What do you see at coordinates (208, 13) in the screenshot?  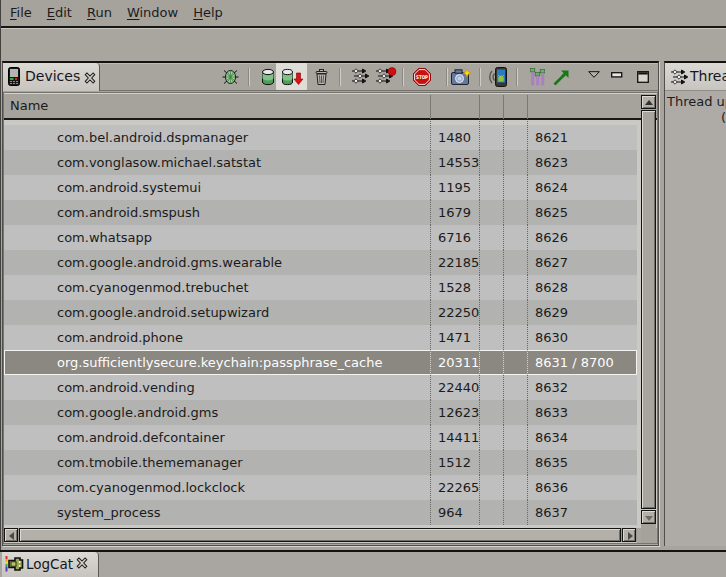 I see `menu-help: Help` at bounding box center [208, 13].